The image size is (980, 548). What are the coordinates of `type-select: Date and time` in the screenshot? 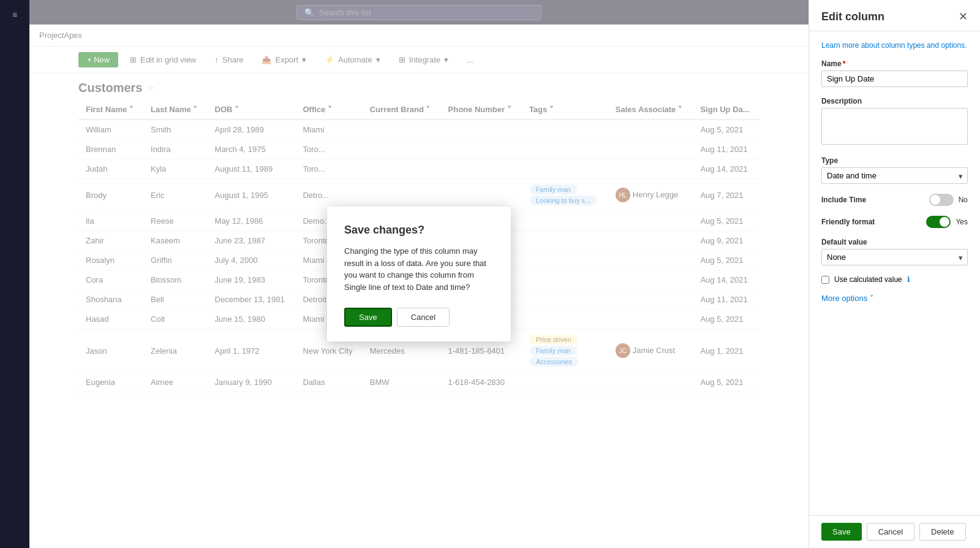 It's located at (894, 175).